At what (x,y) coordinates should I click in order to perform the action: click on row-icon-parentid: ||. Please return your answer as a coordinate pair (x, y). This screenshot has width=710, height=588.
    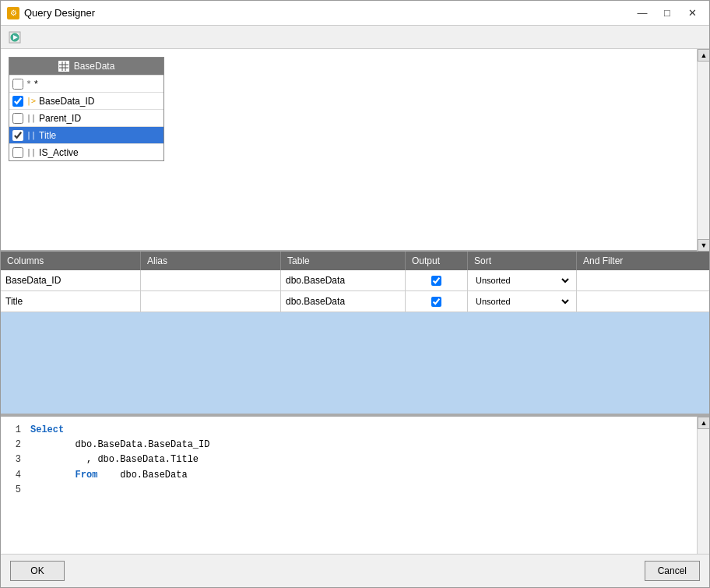
    Looking at the image, I should click on (31, 118).